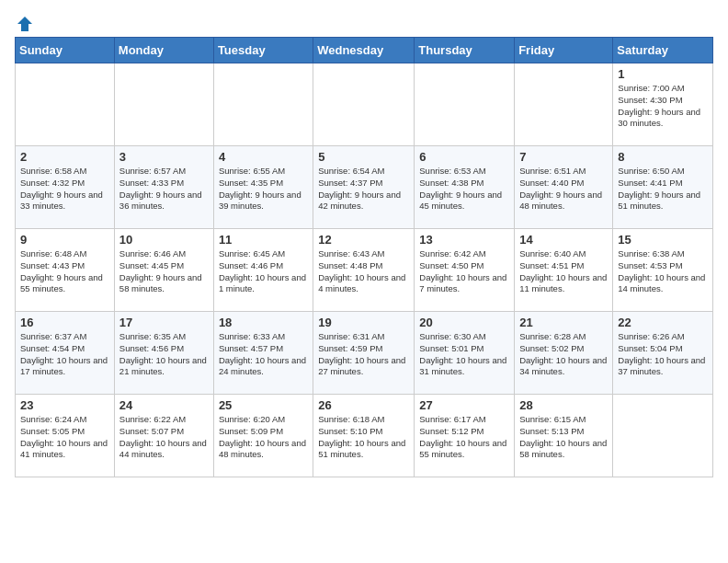 The height and width of the screenshot is (563, 728). What do you see at coordinates (164, 190) in the screenshot?
I see `day-info: Sunrise: 6:57 AM Sunset: 4:33 PM Dayligh…` at bounding box center [164, 190].